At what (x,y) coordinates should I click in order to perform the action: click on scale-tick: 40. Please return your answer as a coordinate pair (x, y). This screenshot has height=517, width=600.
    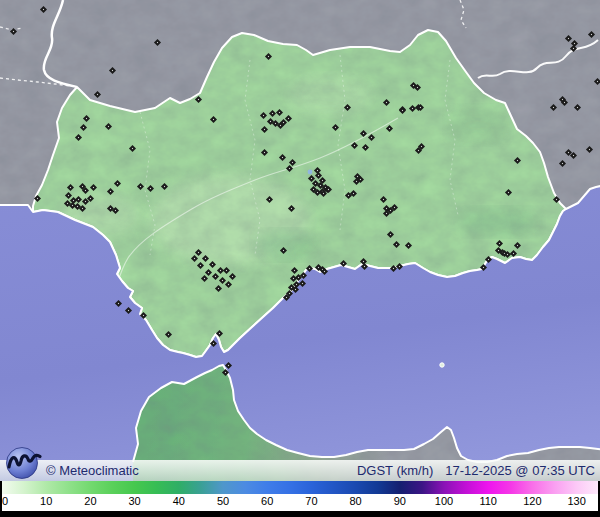
    Looking at the image, I should click on (179, 501).